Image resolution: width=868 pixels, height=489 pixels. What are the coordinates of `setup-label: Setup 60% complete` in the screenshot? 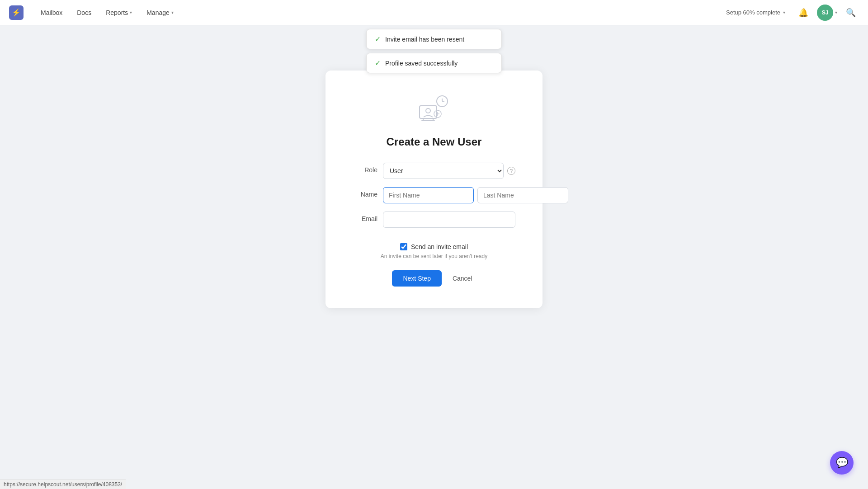 It's located at (753, 13).